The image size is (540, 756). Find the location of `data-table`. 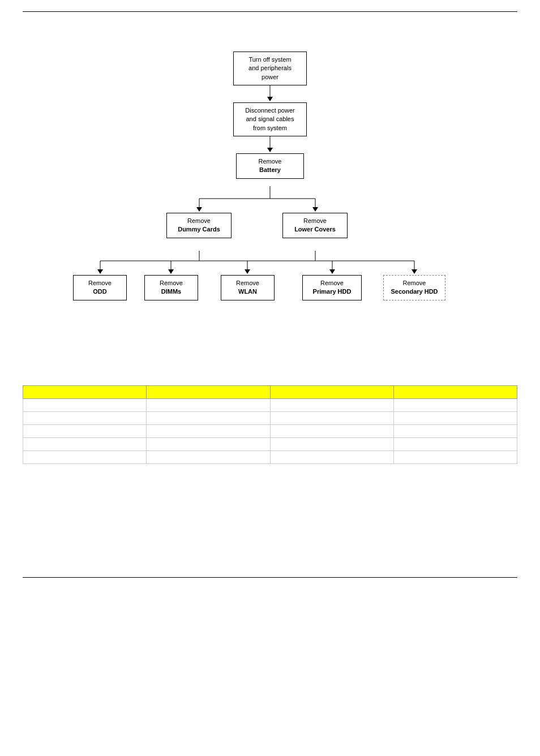

data-table is located at coordinates (270, 424).